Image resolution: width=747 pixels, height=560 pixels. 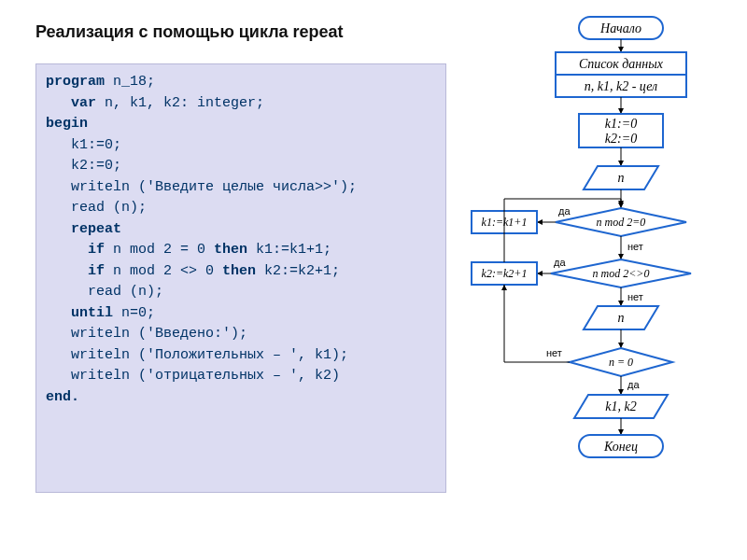 What do you see at coordinates (622, 63) in the screenshot?
I see `label-datalist: Список данных` at bounding box center [622, 63].